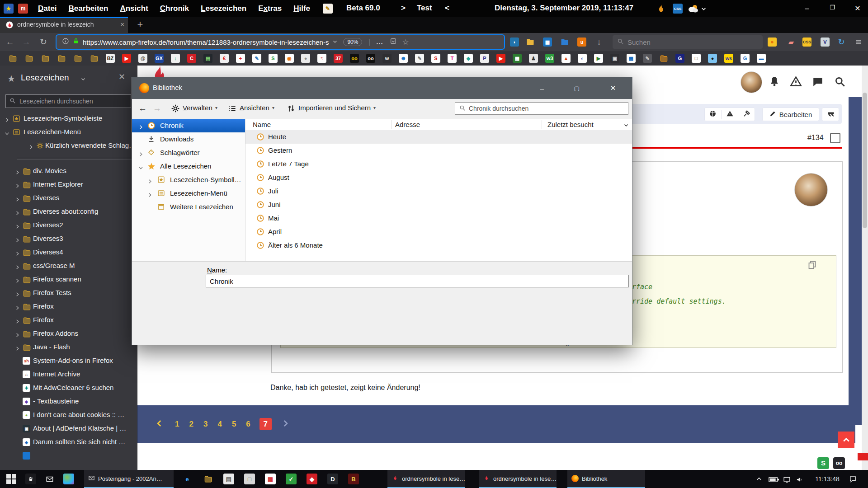  Describe the element at coordinates (858, 8) in the screenshot. I see `window-close-button: ✕` at that location.